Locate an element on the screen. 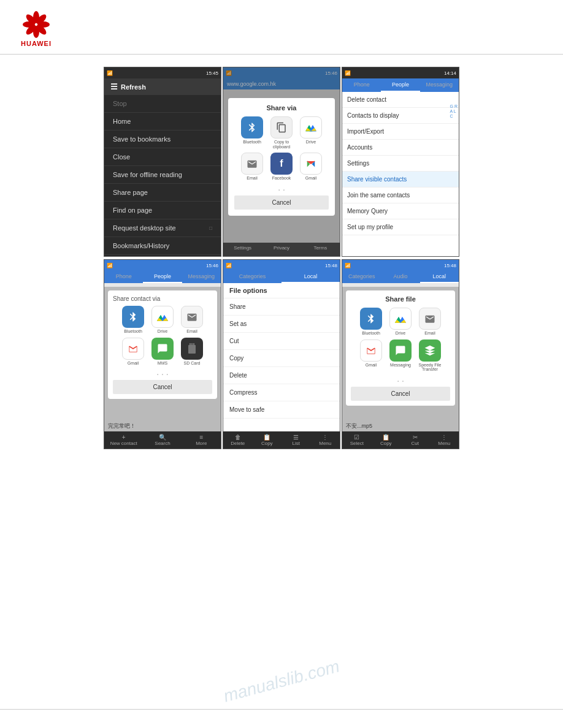 The width and height of the screenshot is (563, 728). fo-set-as: Set as is located at coordinates (282, 324).